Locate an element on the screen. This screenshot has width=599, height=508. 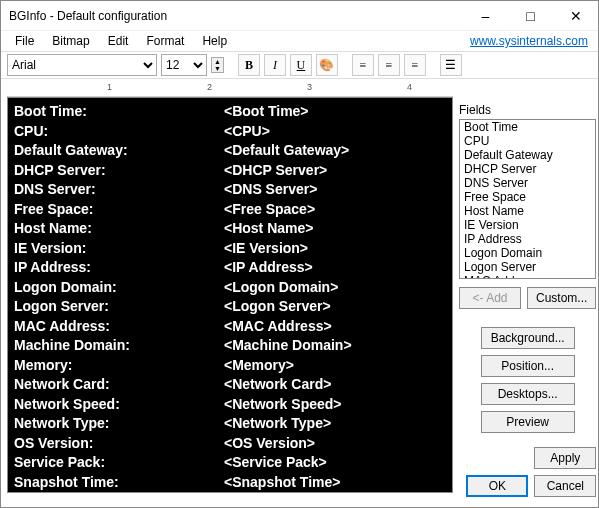
list-item: Logon Domain is located at coordinates (528, 253).